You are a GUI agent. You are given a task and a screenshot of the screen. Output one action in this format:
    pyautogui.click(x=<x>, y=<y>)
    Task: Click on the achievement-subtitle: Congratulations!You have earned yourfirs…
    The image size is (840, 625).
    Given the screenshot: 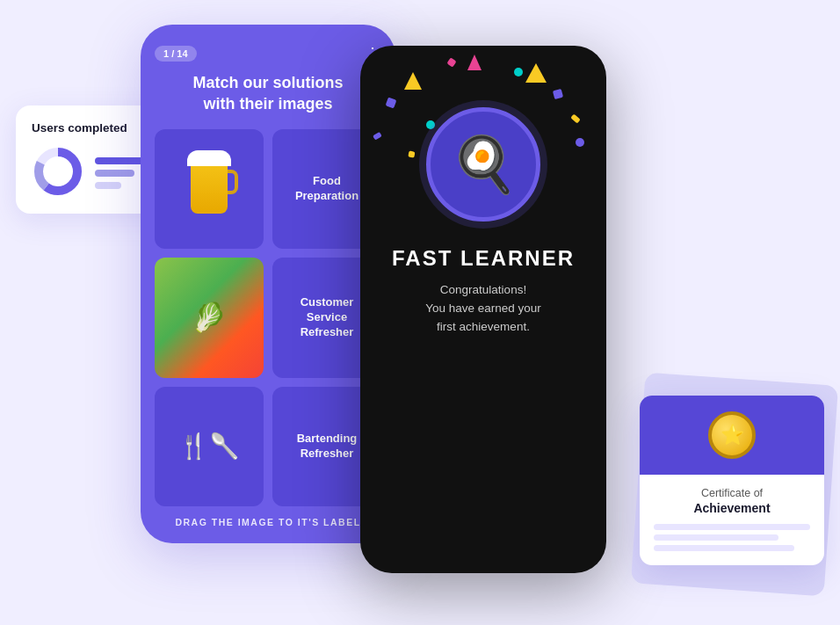 What is the action you would take?
    pyautogui.click(x=483, y=309)
    